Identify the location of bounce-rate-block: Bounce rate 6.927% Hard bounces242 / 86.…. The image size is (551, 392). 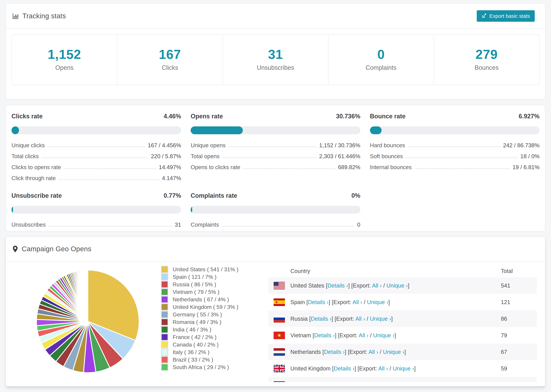
(455, 147).